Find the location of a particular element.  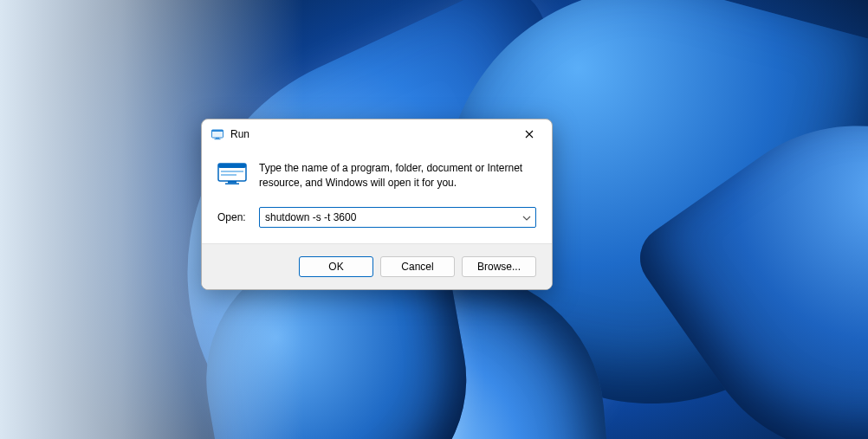

browse-button: Browse... is located at coordinates (499, 267).